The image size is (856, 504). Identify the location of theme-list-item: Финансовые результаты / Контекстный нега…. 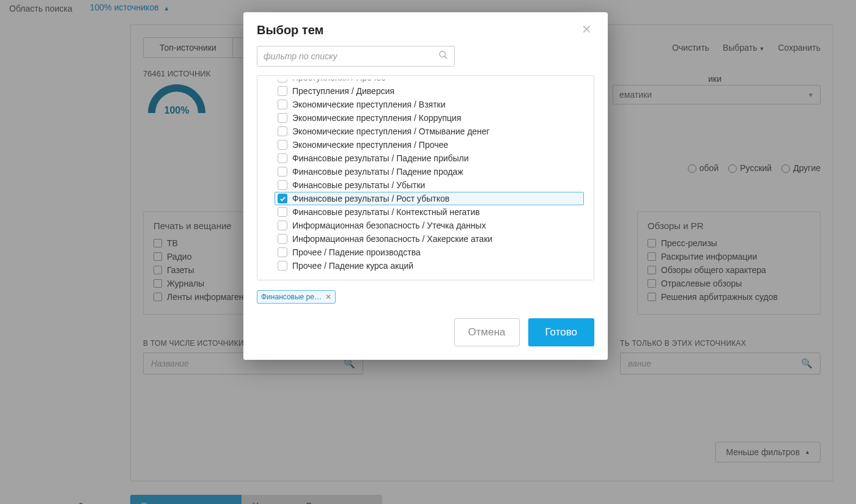
(429, 212).